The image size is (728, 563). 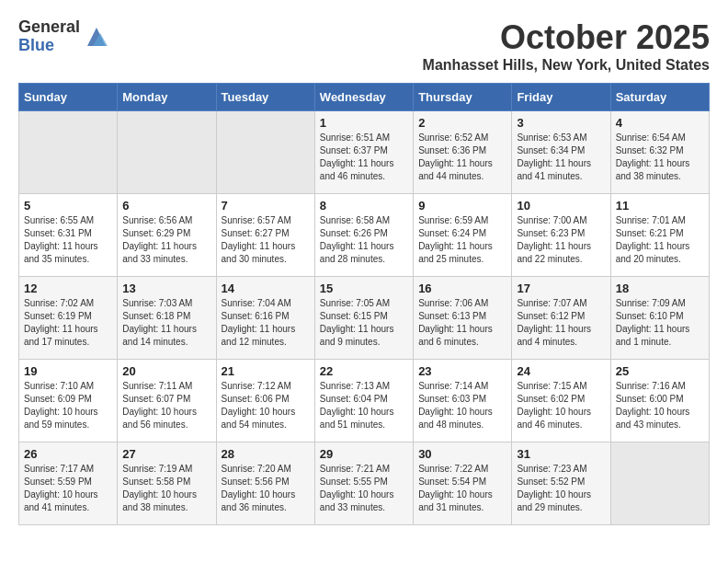 What do you see at coordinates (266, 488) in the screenshot?
I see `day-info: Sunrise: 7:20 AM Sunset: 5:56 PM Dayligh…` at bounding box center [266, 488].